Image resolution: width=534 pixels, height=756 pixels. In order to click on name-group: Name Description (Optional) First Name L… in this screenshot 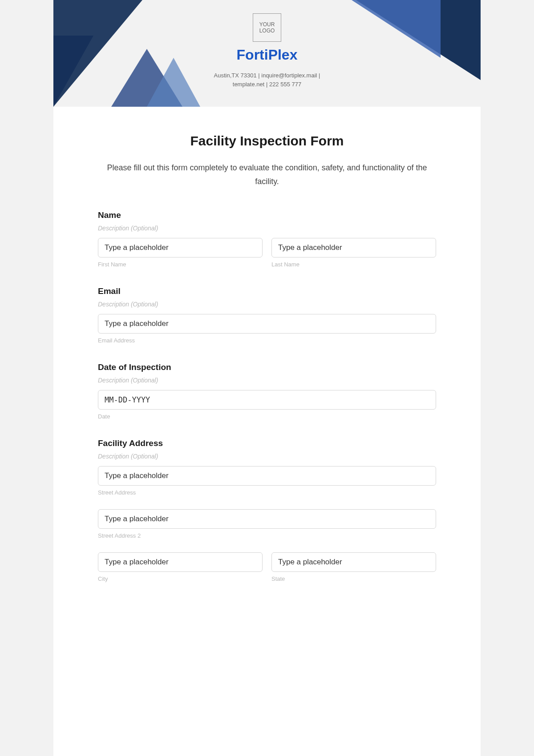, I will do `click(267, 239)`.